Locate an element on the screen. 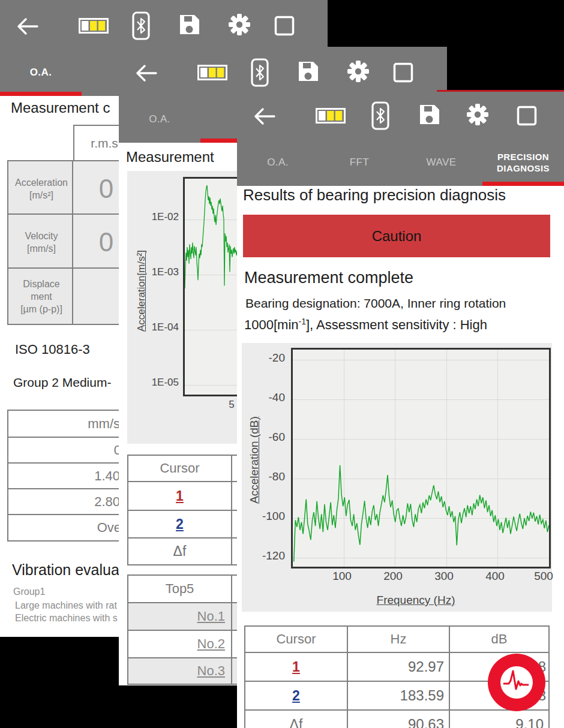 This screenshot has height=728, width=564. label-line: ment is located at coordinates (41, 296).